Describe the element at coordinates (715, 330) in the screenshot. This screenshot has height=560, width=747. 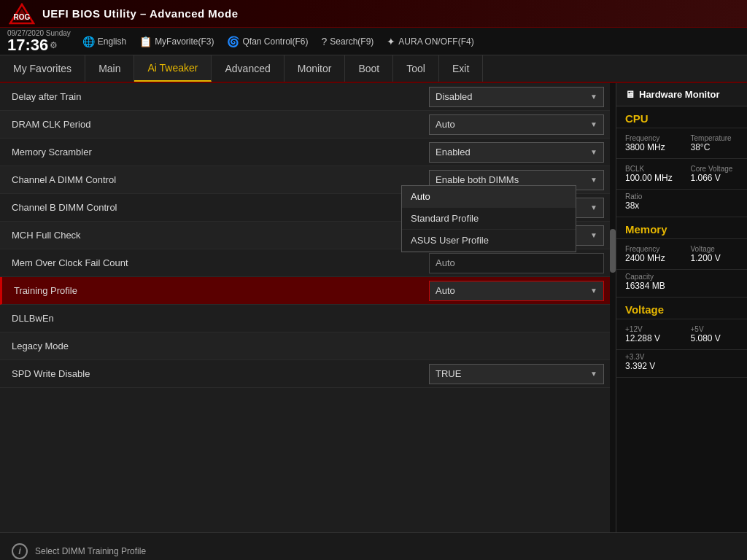
I see `plus5v-label: +5V` at that location.